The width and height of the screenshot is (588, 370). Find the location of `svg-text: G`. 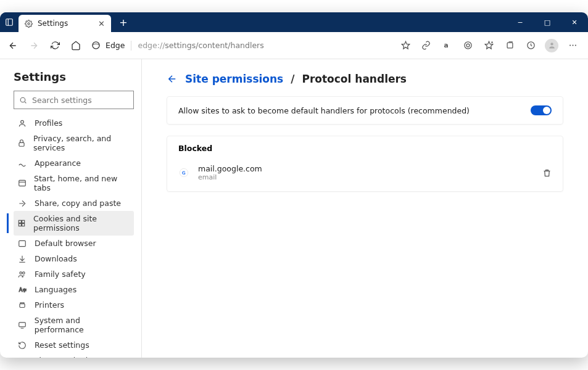

svg-text: G is located at coordinates (184, 173).